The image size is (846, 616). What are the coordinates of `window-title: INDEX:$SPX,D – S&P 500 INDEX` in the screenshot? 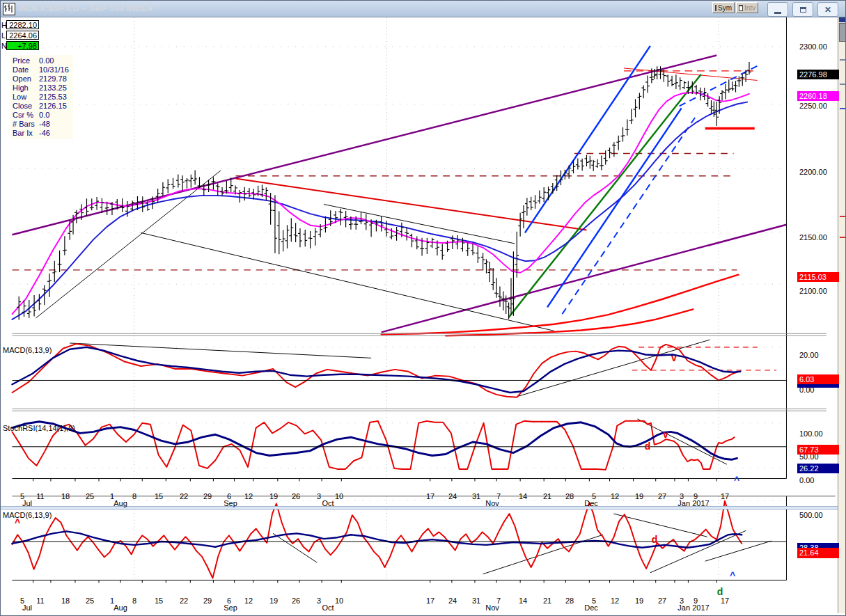 It's located at (86, 8).